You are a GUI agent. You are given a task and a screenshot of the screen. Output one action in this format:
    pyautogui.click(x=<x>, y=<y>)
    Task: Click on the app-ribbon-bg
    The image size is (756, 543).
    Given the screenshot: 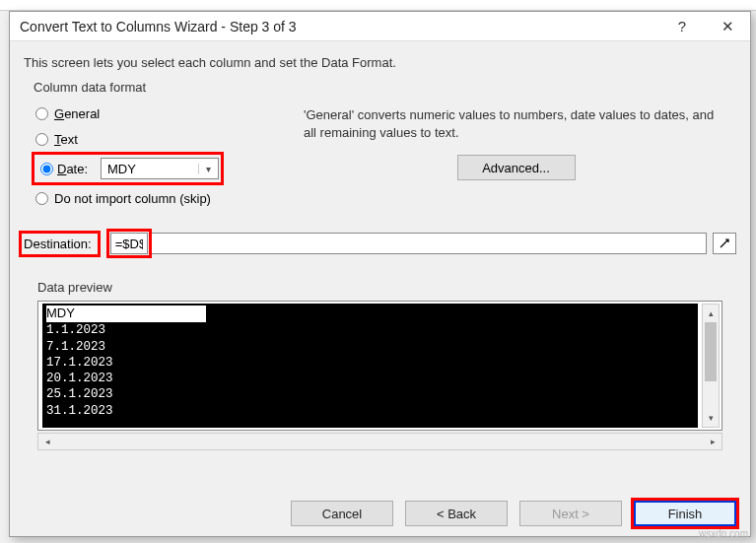 What is the action you would take?
    pyautogui.click(x=378, y=6)
    